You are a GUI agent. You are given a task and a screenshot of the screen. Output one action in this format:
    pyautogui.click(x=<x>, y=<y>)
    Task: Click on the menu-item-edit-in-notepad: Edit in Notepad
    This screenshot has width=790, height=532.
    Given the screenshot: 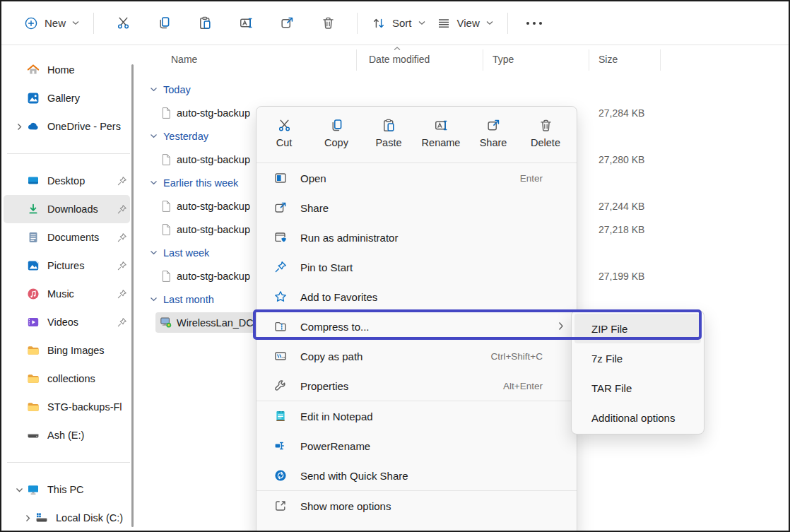 What is the action you would take?
    pyautogui.click(x=417, y=416)
    